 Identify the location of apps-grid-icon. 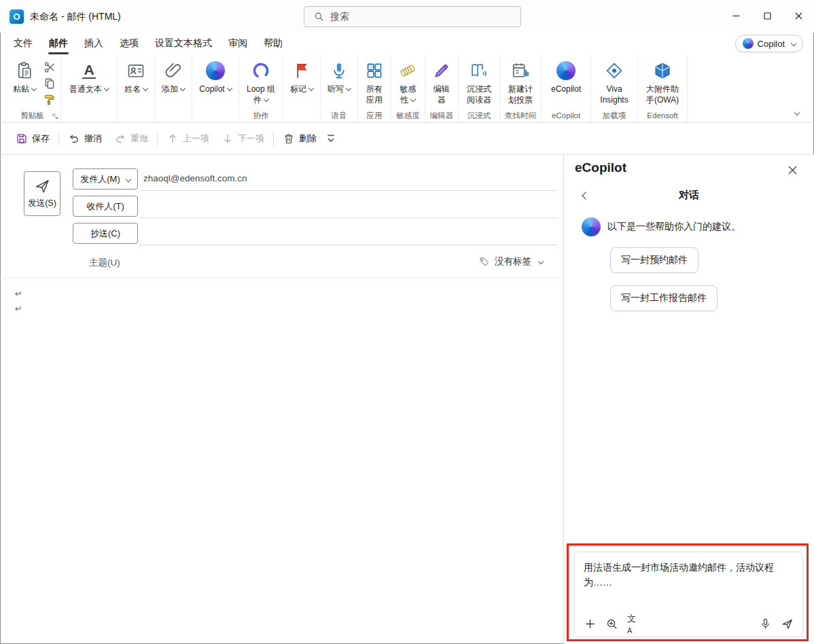
(374, 71).